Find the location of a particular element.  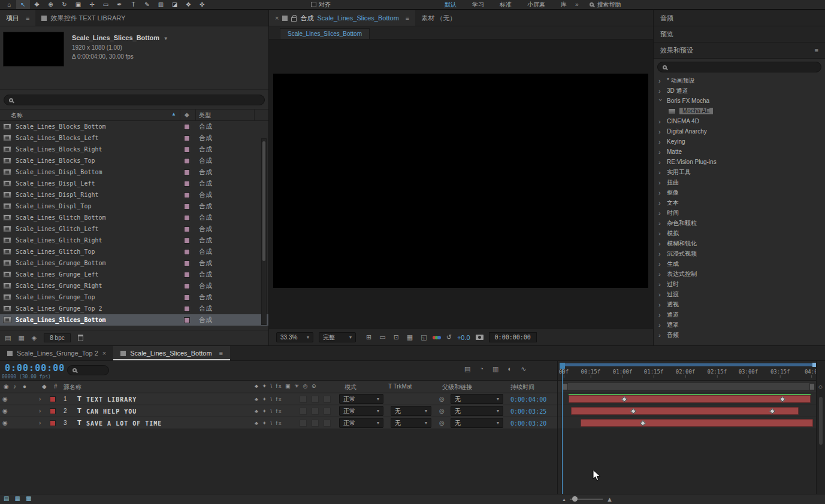

mask-path-visibility-icon: ▭ is located at coordinates (382, 338).